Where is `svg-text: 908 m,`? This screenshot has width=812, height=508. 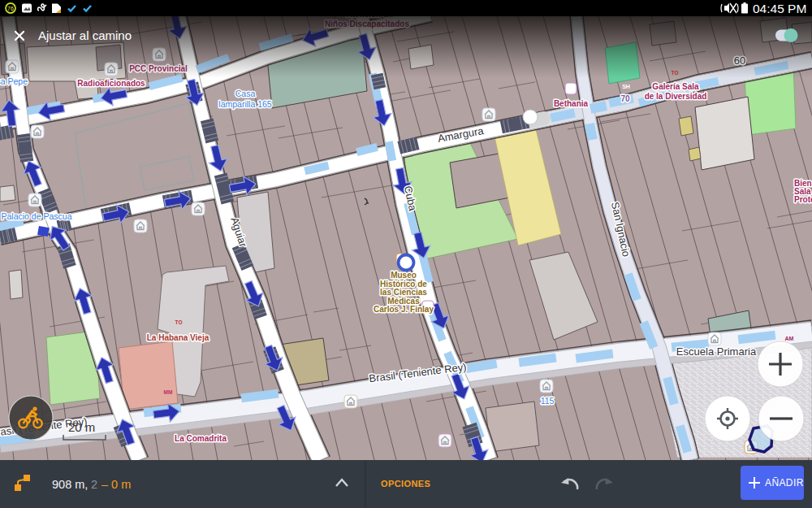 svg-text: 908 m, is located at coordinates (70, 484).